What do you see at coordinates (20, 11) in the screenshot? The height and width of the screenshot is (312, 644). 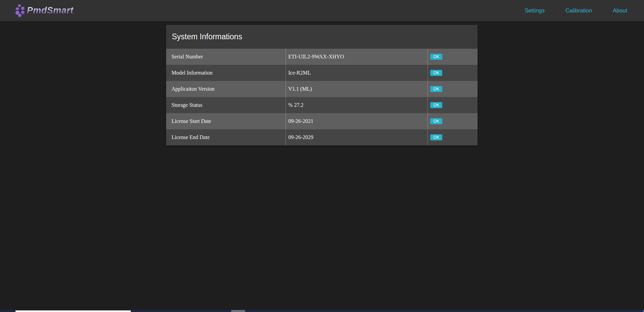 I see `pmdsmart-dots-logo-icon` at bounding box center [20, 11].